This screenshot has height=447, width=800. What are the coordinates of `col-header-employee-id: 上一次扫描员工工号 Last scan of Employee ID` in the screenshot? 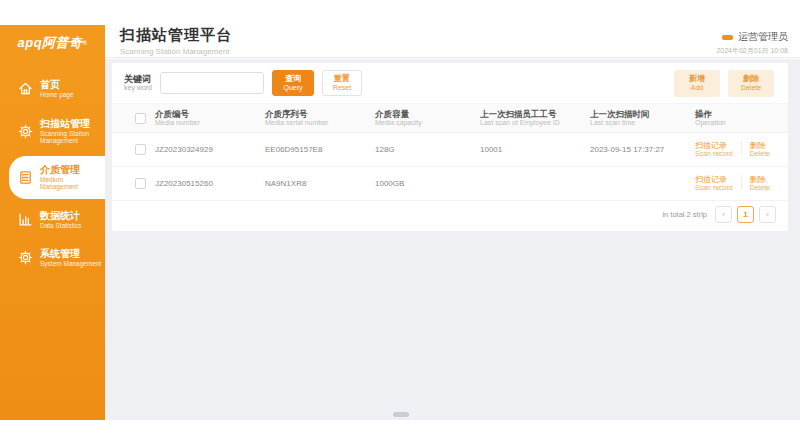 It's located at (535, 118).